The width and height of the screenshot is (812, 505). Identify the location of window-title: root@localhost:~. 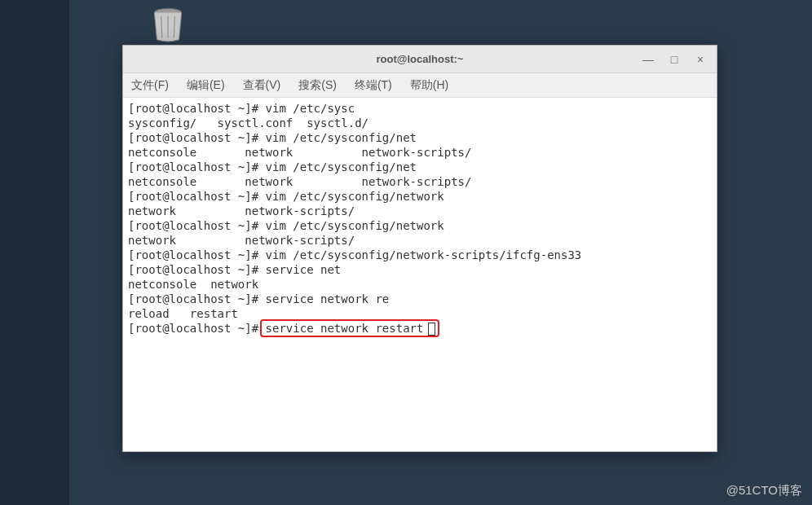
(421, 59).